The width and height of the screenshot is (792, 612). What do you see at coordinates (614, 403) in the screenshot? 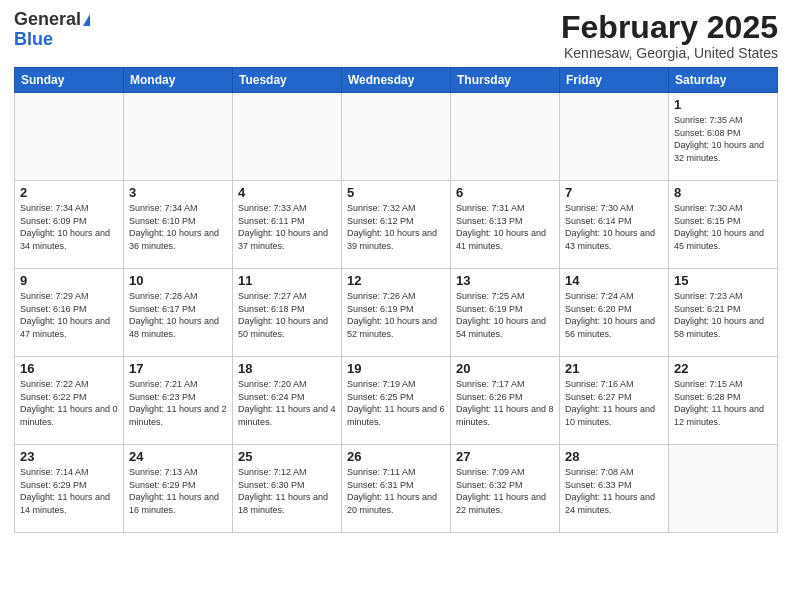
I see `day-info: Sunrise: 7:16 AM Sunset: 6:27 PM Dayligh…` at bounding box center [614, 403].